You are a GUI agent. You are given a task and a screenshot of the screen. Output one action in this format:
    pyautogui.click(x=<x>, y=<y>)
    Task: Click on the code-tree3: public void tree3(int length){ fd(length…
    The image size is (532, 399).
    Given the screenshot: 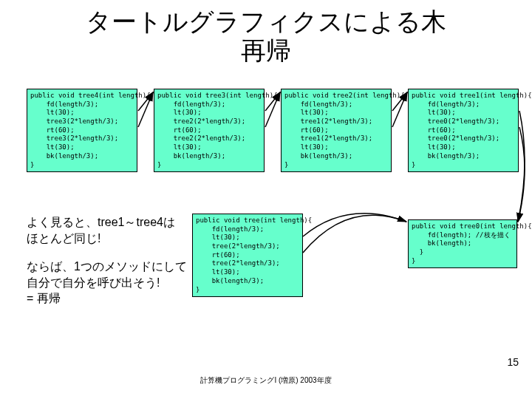 What is the action you would take?
    pyautogui.click(x=209, y=130)
    